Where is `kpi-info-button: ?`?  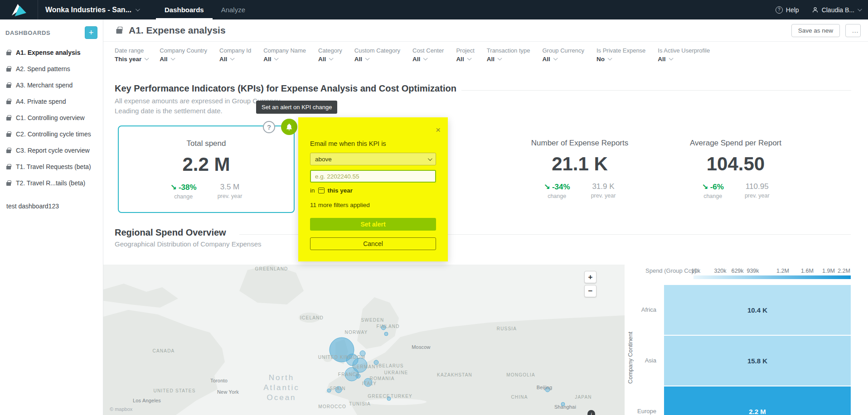
kpi-info-button: ? is located at coordinates (269, 127).